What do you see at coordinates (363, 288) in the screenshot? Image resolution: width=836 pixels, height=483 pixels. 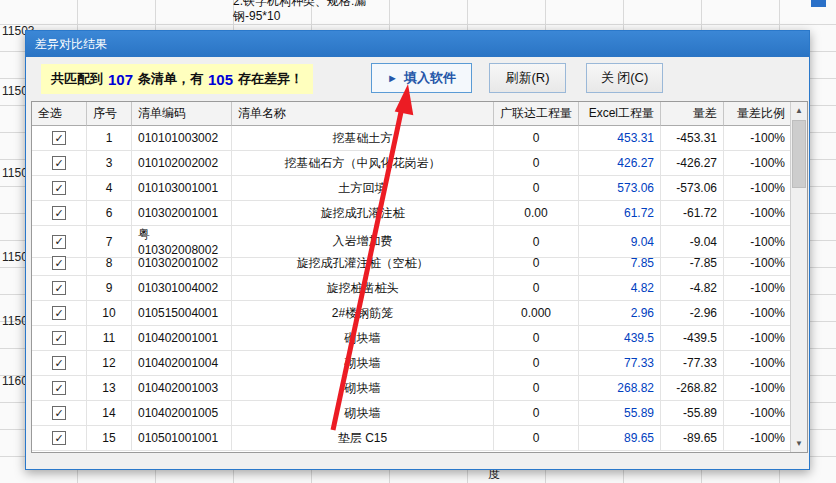 I see `row-name: 旋挖桩凿桩头` at bounding box center [363, 288].